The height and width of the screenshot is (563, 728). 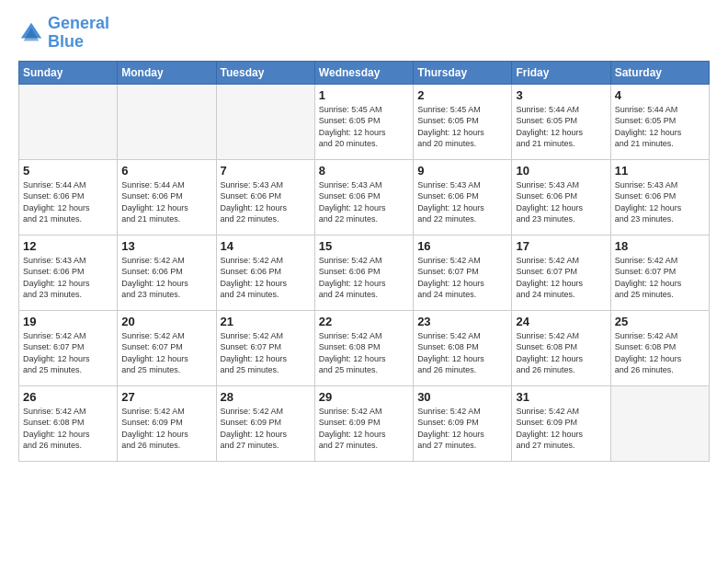 I want to click on calendar-cell: 20Sunrise: 5:42 AM Sunset: 6:07 PM Dayli…, so click(x=167, y=348).